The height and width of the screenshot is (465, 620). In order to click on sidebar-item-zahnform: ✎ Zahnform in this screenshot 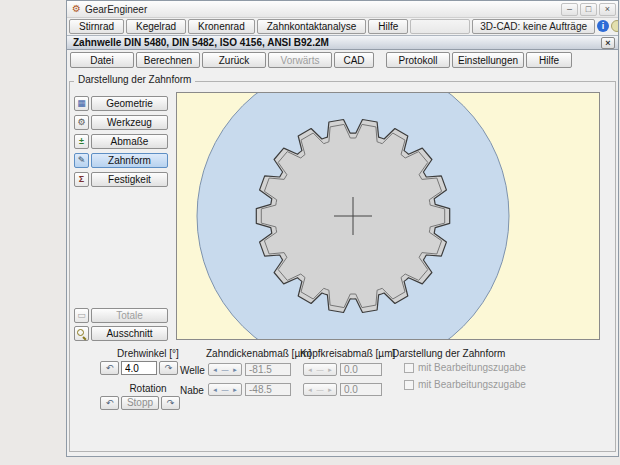, I will do `click(121, 160)`.